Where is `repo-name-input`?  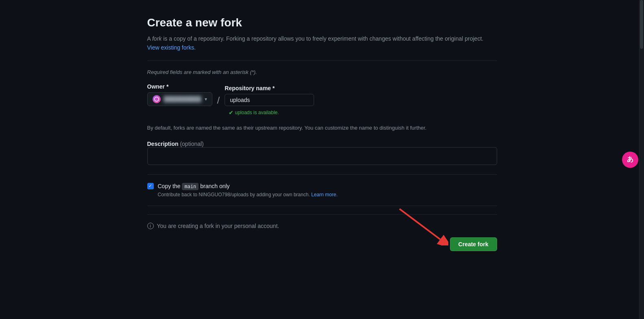 repo-name-input is located at coordinates (269, 100).